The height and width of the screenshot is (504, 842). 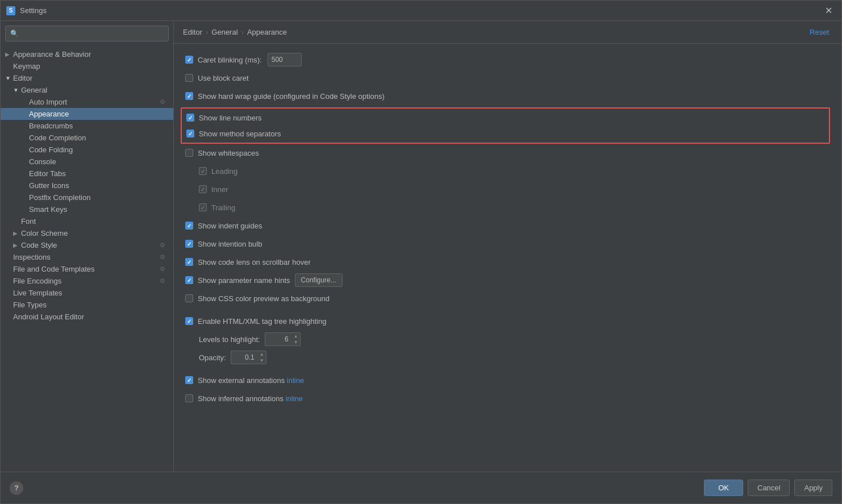 I want to click on sidebar-item-auto-import: Auto Import ⚙, so click(x=87, y=102).